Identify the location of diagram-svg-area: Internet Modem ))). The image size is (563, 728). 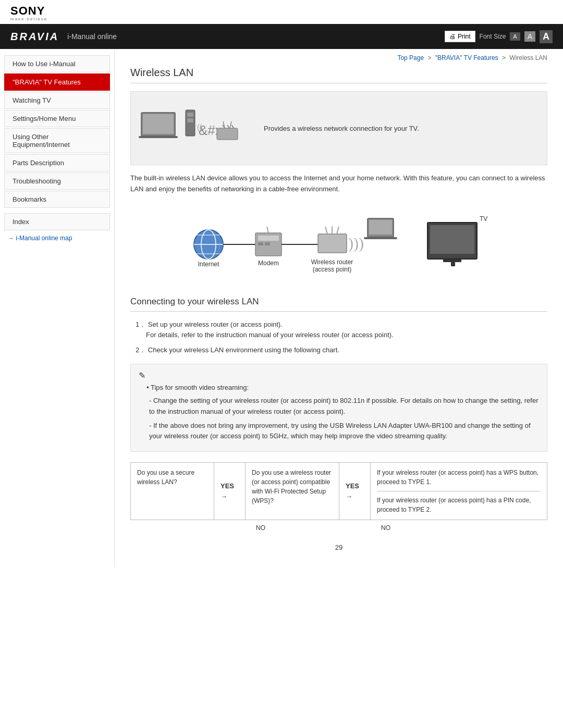
(339, 244).